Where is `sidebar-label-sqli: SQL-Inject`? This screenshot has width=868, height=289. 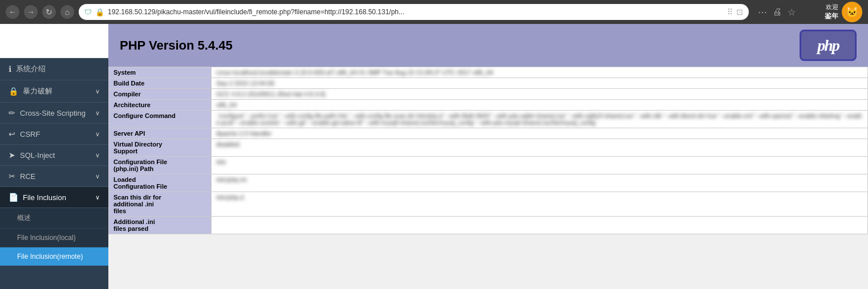
sidebar-label-sqli: SQL-Inject is located at coordinates (38, 155).